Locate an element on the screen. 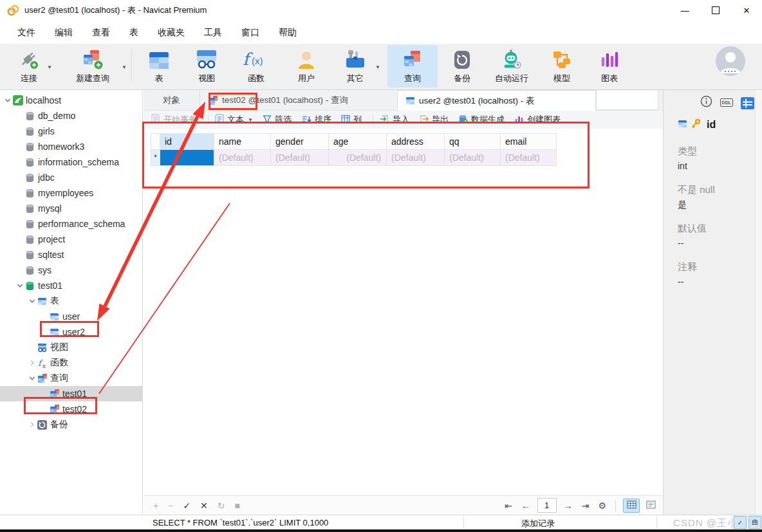 This screenshot has width=762, height=532. tree-item-homework3: homework3 is located at coordinates (71, 147).